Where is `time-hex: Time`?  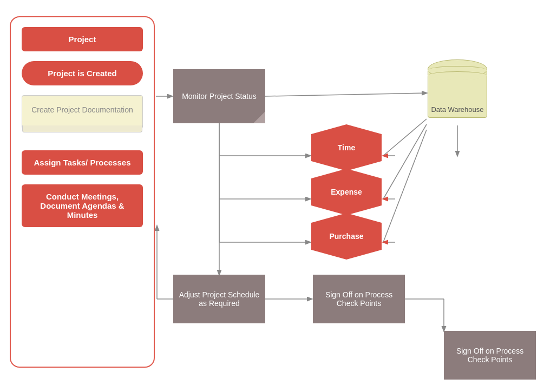 time-hex: Time is located at coordinates (346, 148).